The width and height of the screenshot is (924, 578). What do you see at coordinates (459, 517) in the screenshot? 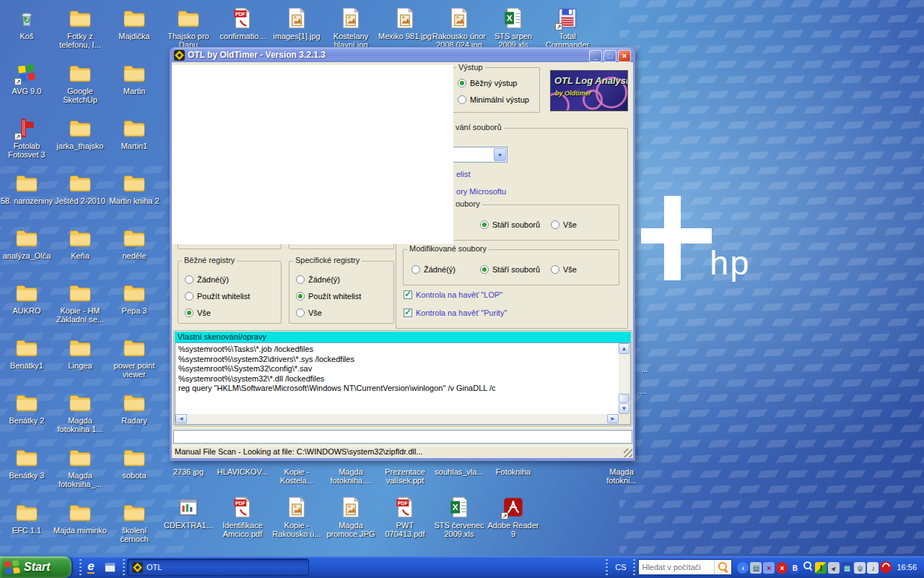
I see `desktop-icon: XSTS červenec 2009.xls` at bounding box center [459, 517].